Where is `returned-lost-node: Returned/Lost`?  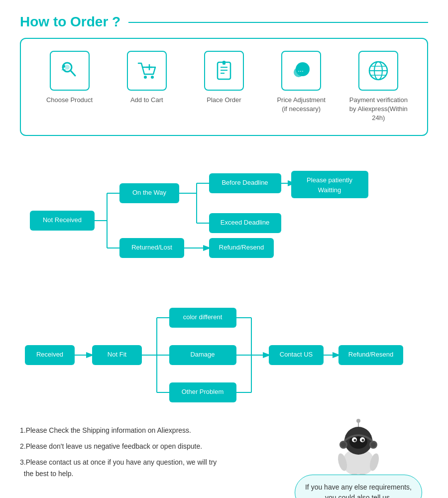 returned-lost-node: Returned/Lost is located at coordinates (152, 247).